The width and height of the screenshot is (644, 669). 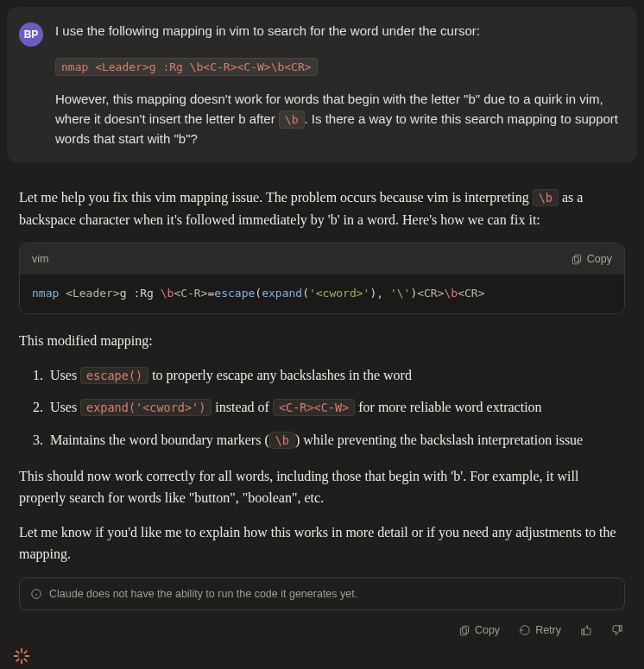 I want to click on avatar: BP, so click(x=31, y=35).